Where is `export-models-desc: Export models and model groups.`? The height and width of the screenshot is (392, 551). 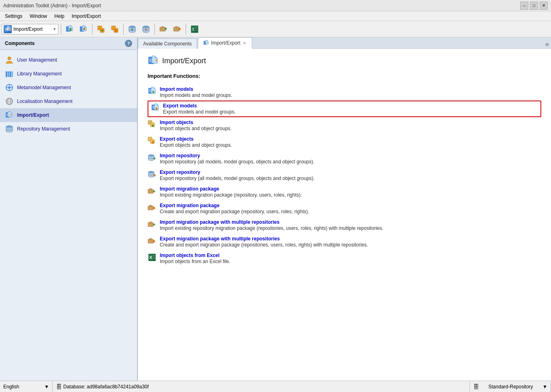 export-models-desc: Export models and model groups. is located at coordinates (199, 112).